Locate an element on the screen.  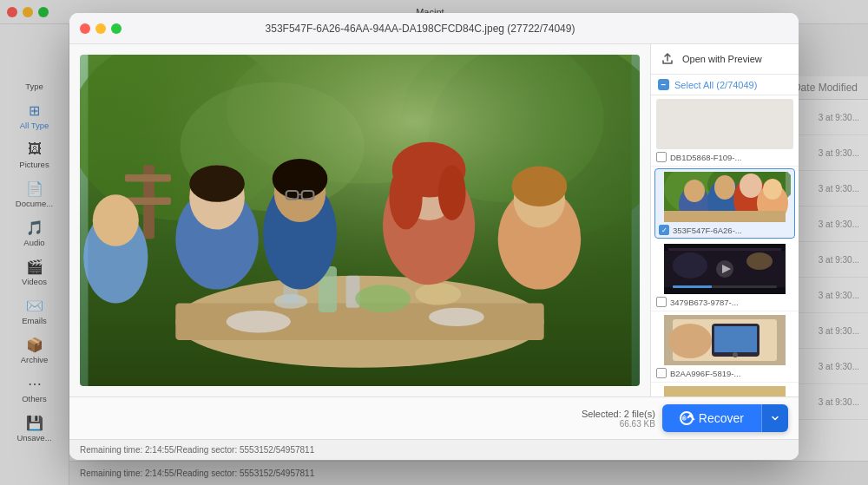
recover-icon is located at coordinates (687, 418).